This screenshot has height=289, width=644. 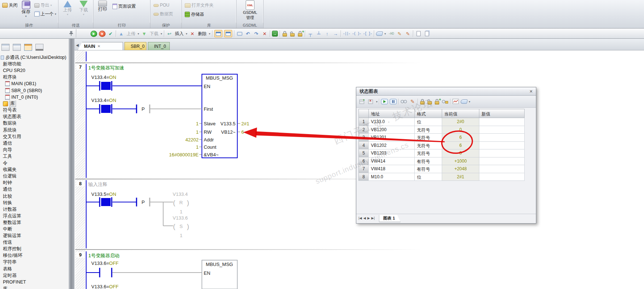 I want to click on coil-operand: V133.6, so click(x=180, y=218).